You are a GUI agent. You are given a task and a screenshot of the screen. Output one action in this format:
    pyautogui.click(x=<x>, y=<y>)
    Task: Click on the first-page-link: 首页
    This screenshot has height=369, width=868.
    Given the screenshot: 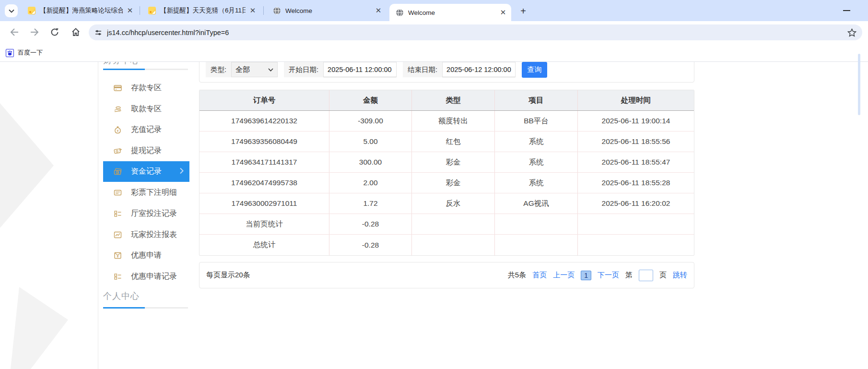 What is the action you would take?
    pyautogui.click(x=540, y=275)
    